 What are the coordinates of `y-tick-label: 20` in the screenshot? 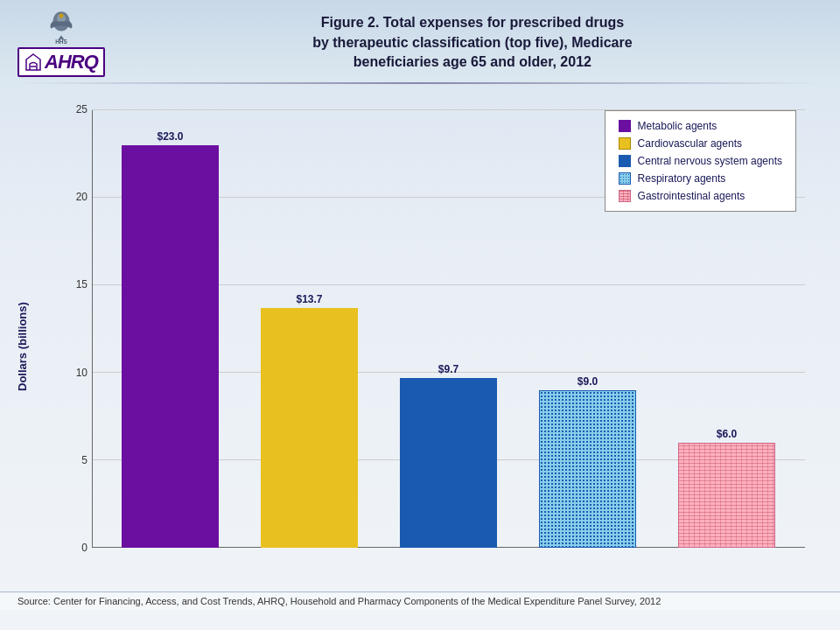 It's located at (77, 197).